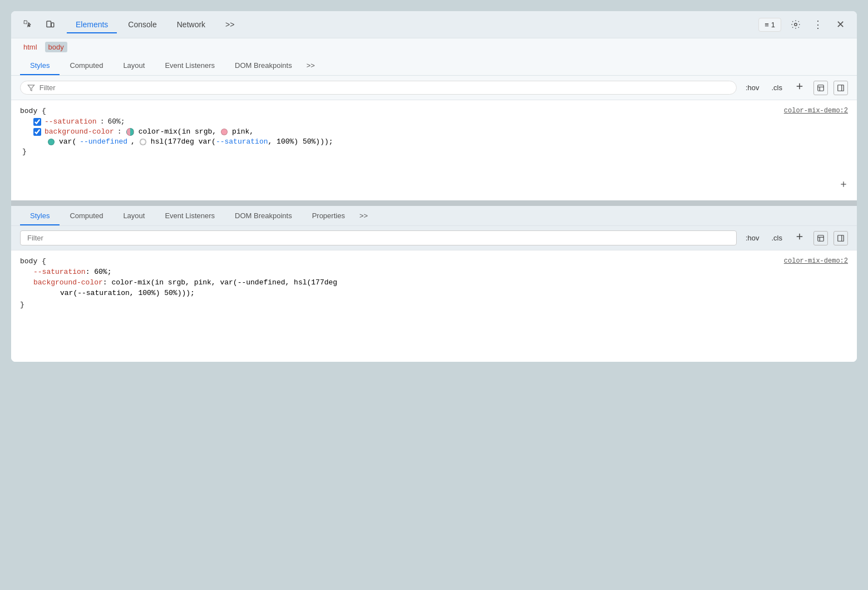 This screenshot has height=590, width=868. What do you see at coordinates (434, 66) in the screenshot?
I see `style-tabs-top: Styles Computed Layout Event Listeners D…` at bounding box center [434, 66].